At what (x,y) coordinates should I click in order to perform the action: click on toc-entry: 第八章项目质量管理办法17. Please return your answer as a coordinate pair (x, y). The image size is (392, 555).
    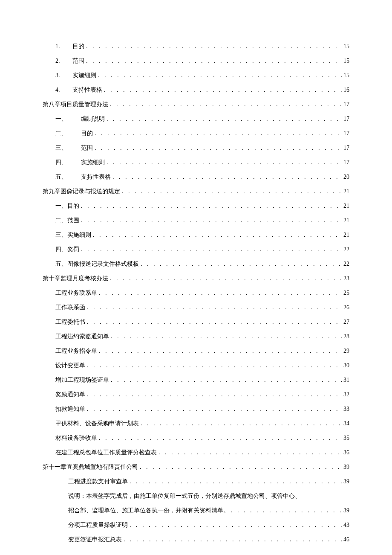
    Looking at the image, I should click on (196, 105).